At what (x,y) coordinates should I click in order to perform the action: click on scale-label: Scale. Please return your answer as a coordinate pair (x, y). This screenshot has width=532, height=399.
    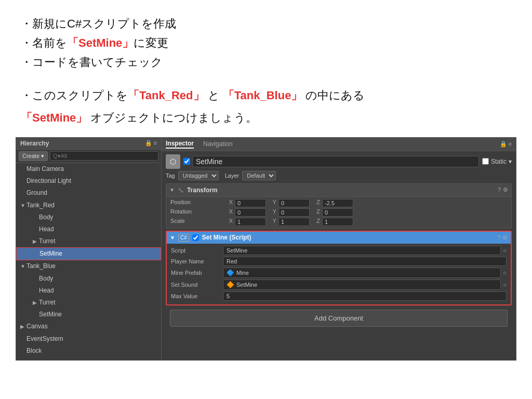
    Looking at the image, I should click on (196, 222).